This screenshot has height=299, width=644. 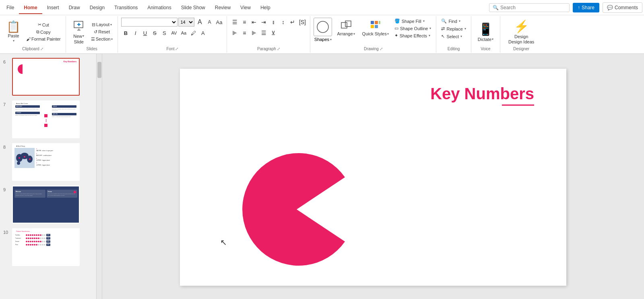 I want to click on slide-item-6: 6 Key Numbers, so click(x=48, y=77).